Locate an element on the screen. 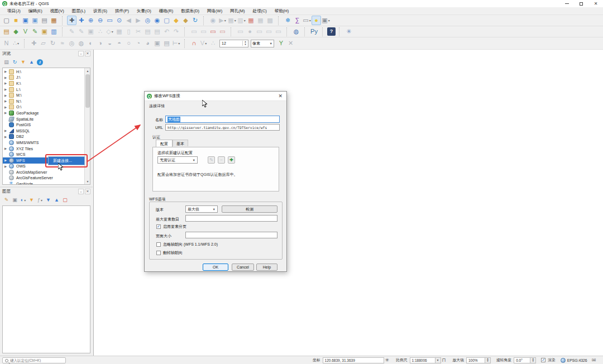 This screenshot has width=603, height=364. menu-item: 编辑(E) is located at coordinates (36, 11).